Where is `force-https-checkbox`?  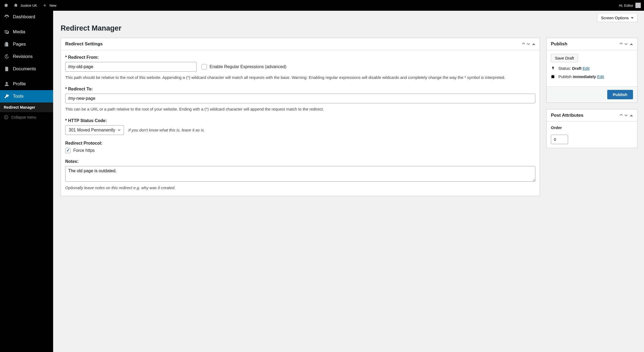 force-https-checkbox is located at coordinates (68, 151).